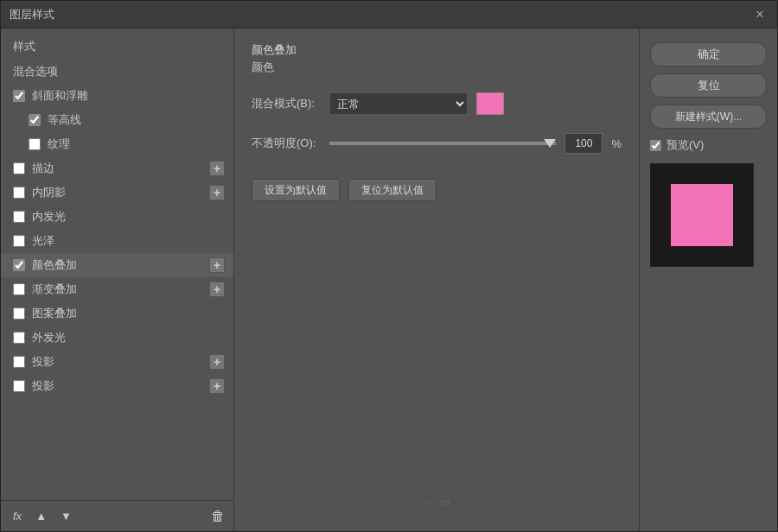 Image resolution: width=778 pixels, height=532 pixels. What do you see at coordinates (217, 386) in the screenshot?
I see `drop-shadow2-add-btn: +` at bounding box center [217, 386].